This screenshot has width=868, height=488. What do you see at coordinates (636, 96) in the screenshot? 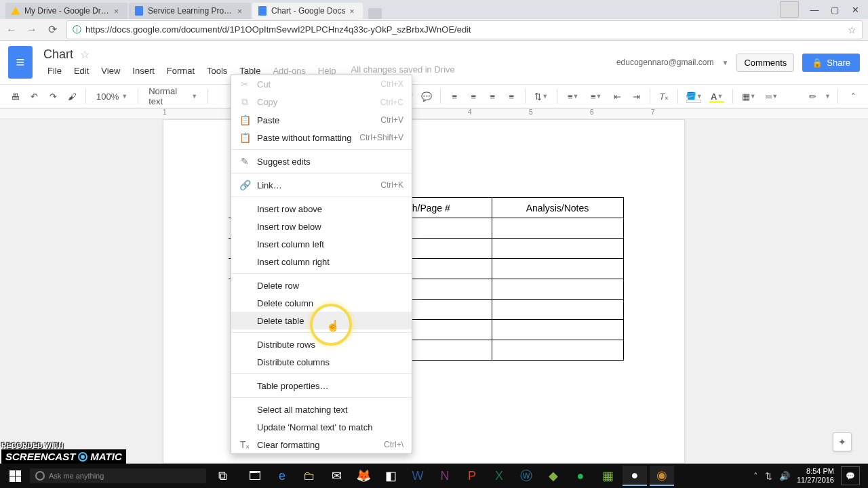
I see `indent-increase-icon: ⇥` at bounding box center [636, 96].